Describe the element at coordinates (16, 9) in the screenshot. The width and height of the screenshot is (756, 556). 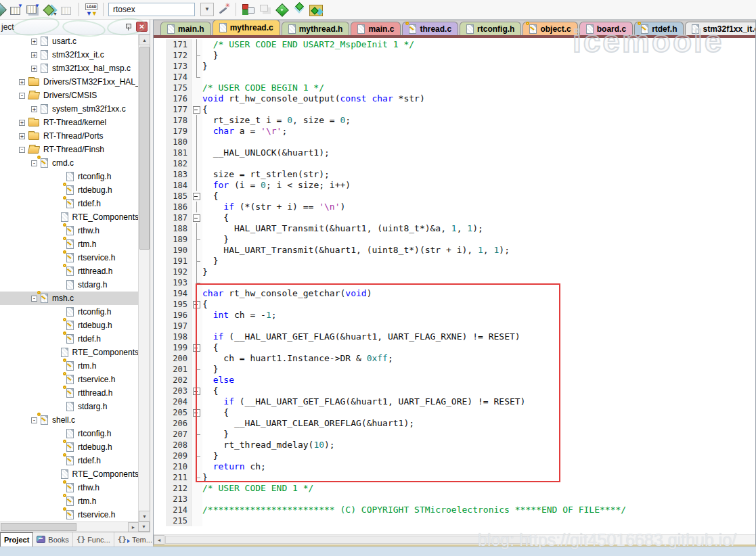
I see `build-icon` at that location.